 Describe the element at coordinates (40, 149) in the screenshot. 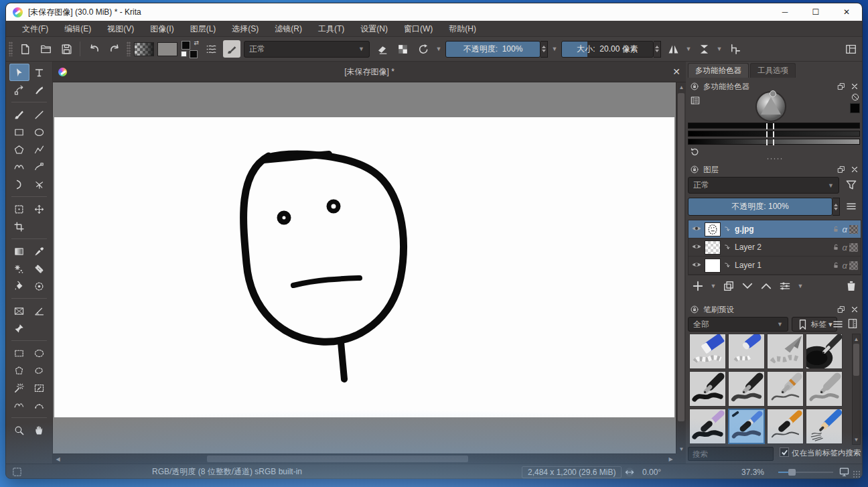

I see `polyline-tool` at that location.